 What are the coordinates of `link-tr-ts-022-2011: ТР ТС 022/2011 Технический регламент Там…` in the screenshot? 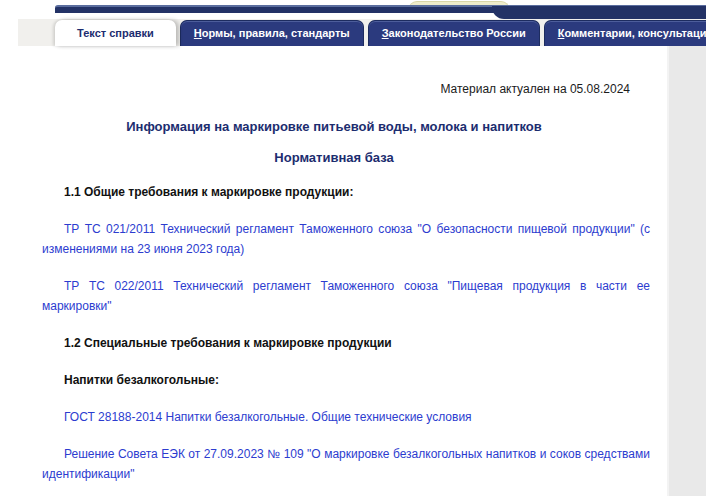 It's located at (346, 296).